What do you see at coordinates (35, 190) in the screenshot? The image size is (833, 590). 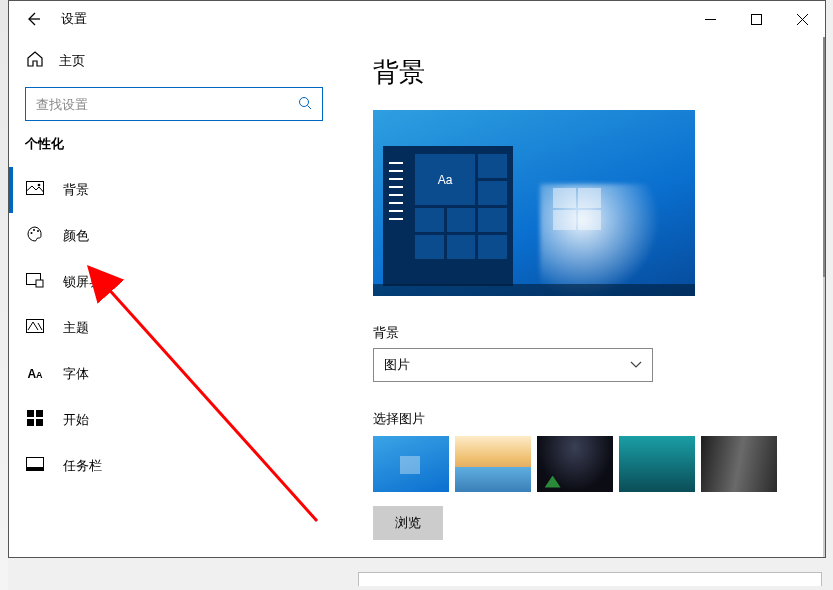 I see `picture-icon` at bounding box center [35, 190].